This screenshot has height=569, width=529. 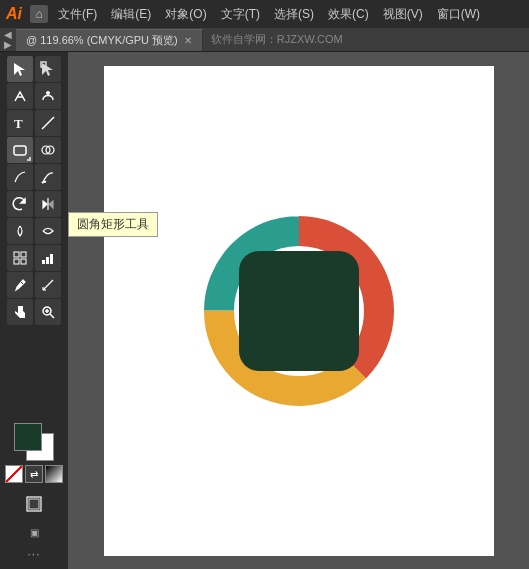 I want to click on menu-select: 选择(S), so click(x=294, y=14).